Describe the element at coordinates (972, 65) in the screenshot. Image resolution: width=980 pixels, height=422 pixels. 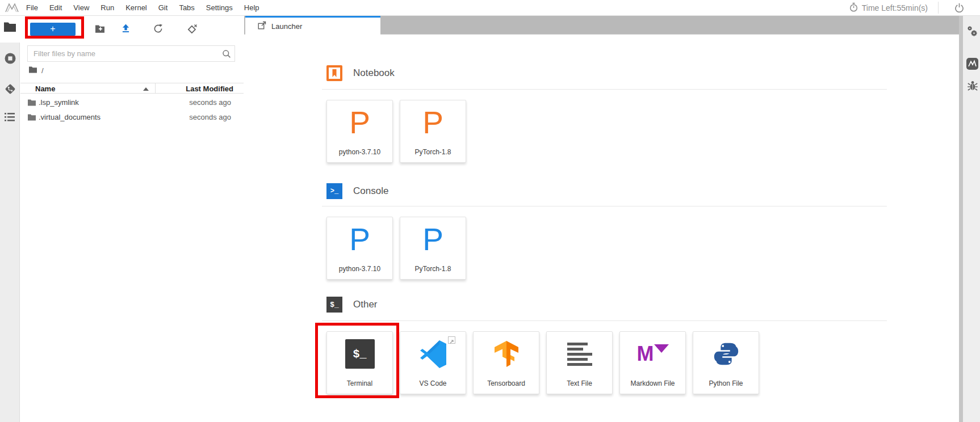
I see `extension-logo-icon` at that location.